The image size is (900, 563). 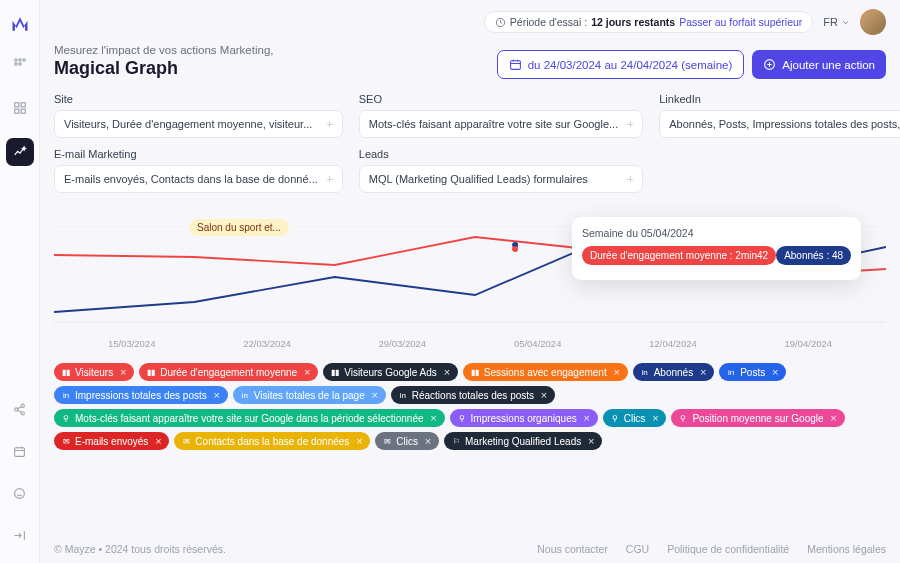 I want to click on filter-email-select: E-mails envoyés, Contacts dans la base d…, so click(x=198, y=179).